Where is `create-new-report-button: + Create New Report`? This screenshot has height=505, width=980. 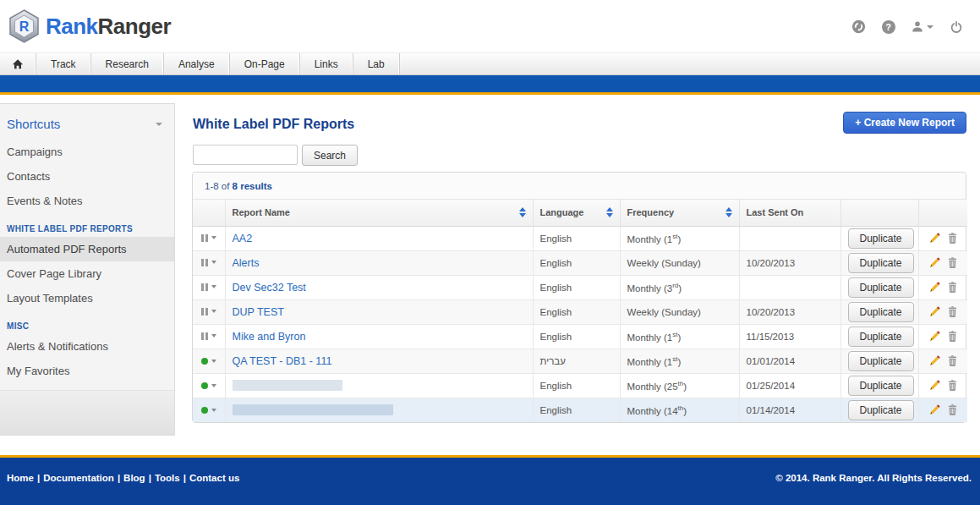 create-new-report-button: + Create New Report is located at coordinates (905, 123).